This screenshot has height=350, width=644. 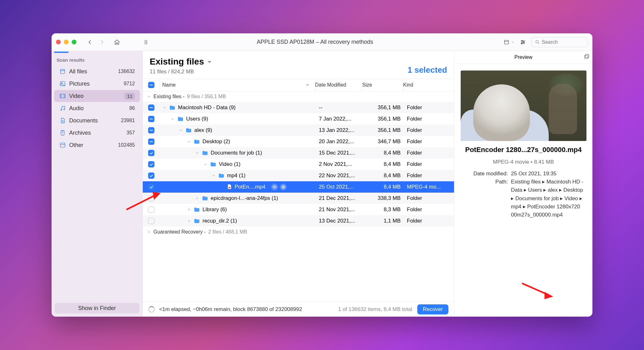 I want to click on row-size: 346,7 MB, so click(x=386, y=142).